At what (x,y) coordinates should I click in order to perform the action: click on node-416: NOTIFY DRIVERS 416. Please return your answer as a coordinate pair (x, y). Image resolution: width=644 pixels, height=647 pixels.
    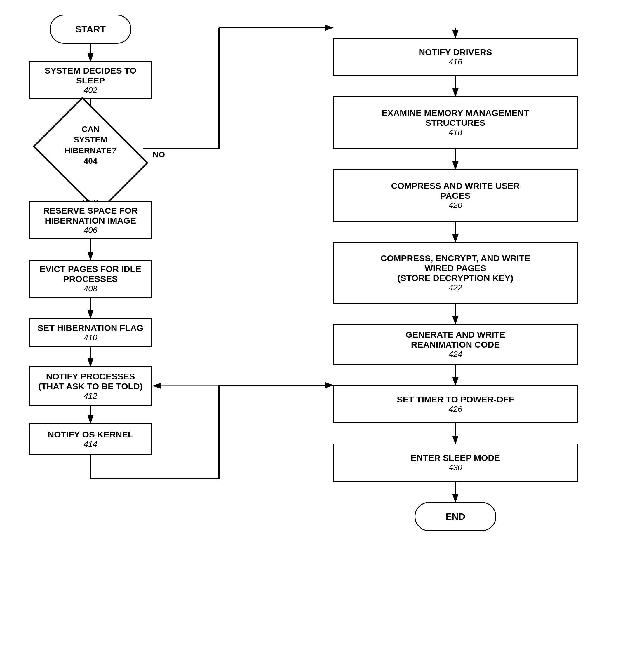
    Looking at the image, I should click on (455, 57).